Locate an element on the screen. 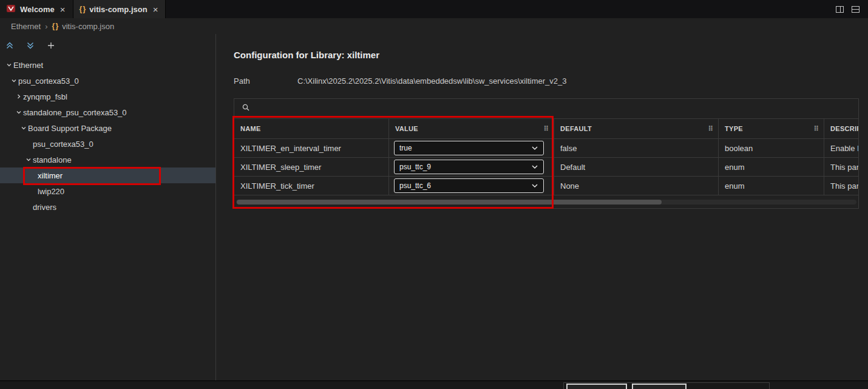  value-dropdown: psu_ttc_6 is located at coordinates (469, 186).